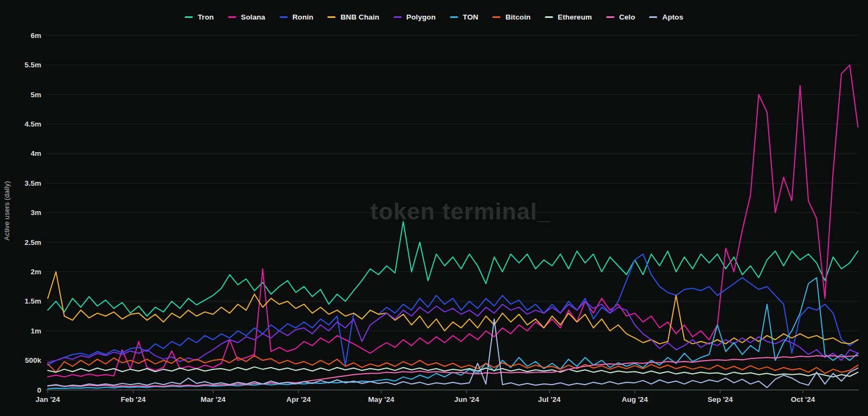 The width and height of the screenshot is (868, 416). What do you see at coordinates (246, 17) in the screenshot?
I see `legend-item-solana: Solana` at bounding box center [246, 17].